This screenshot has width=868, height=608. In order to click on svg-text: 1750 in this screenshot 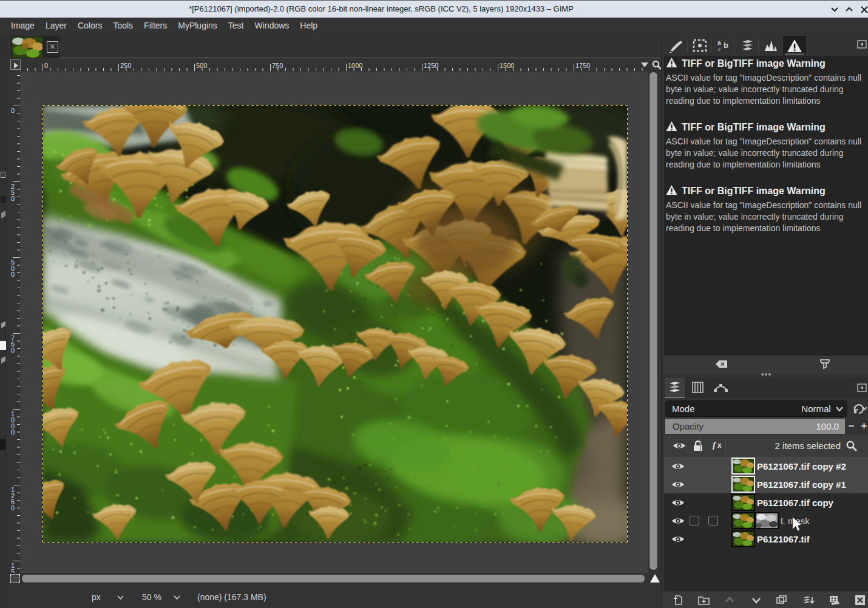, I will do `click(583, 66)`.